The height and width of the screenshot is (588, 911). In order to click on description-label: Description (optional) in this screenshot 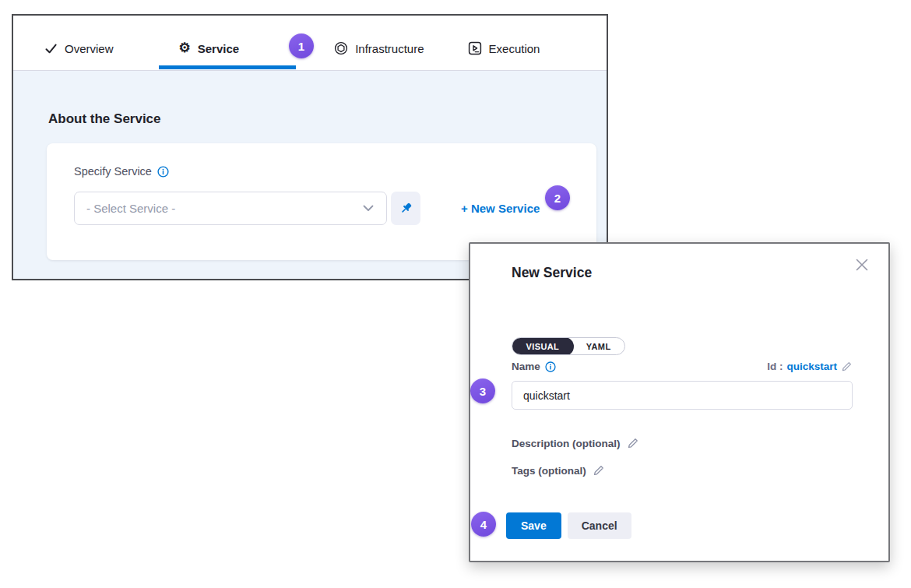, I will do `click(566, 444)`.